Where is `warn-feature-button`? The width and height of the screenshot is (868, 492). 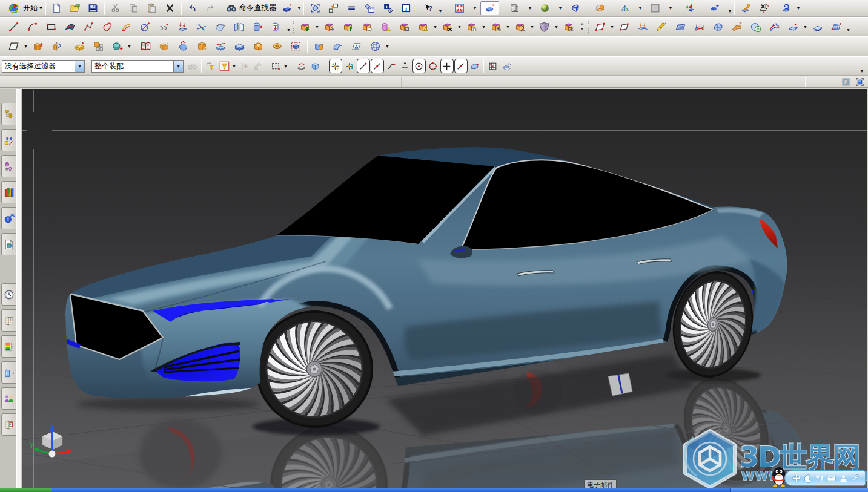 warn-feature-button is located at coordinates (386, 27).